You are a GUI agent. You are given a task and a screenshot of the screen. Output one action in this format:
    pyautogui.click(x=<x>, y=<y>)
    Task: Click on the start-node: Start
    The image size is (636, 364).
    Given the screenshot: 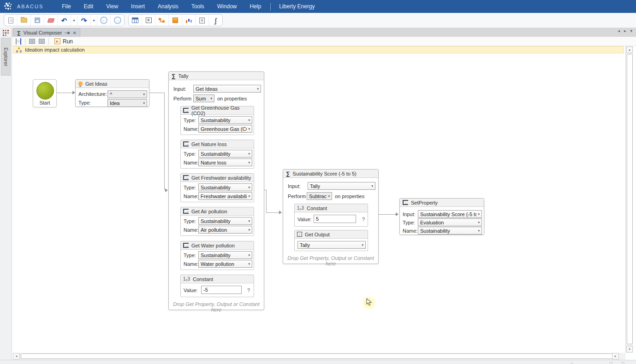 What is the action you would take?
    pyautogui.click(x=45, y=93)
    